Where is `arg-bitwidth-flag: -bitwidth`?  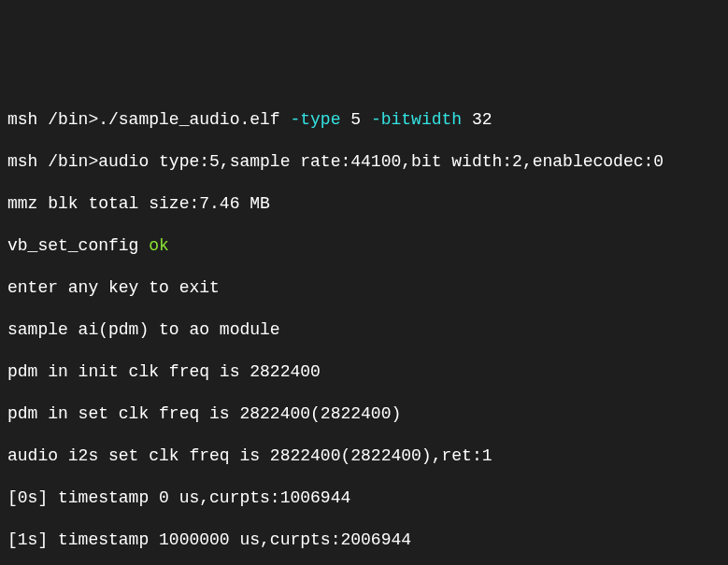 arg-bitwidth-flag: -bitwidth is located at coordinates (417, 120).